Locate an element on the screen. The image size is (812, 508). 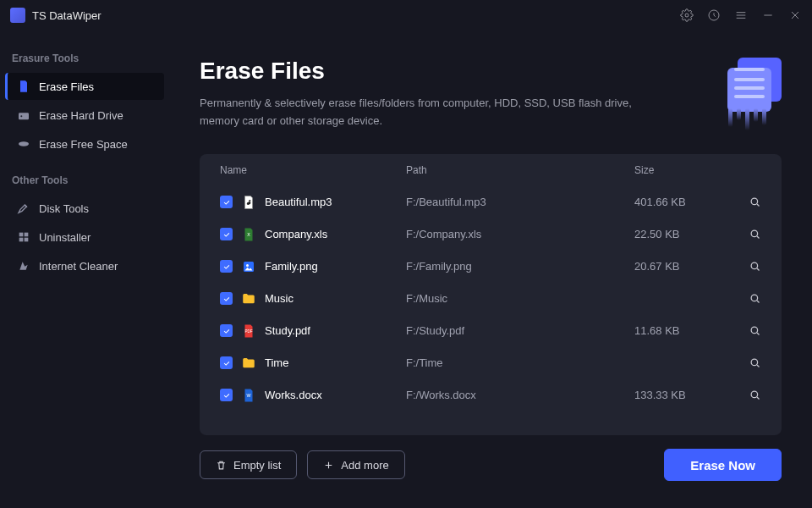
file-path: F:/Family.png is located at coordinates (520, 266).